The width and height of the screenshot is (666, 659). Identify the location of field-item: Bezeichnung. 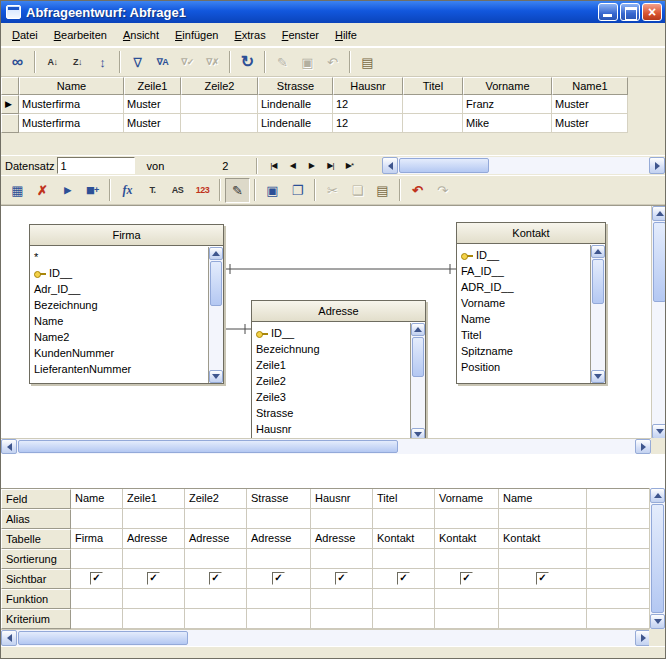
(331, 349).